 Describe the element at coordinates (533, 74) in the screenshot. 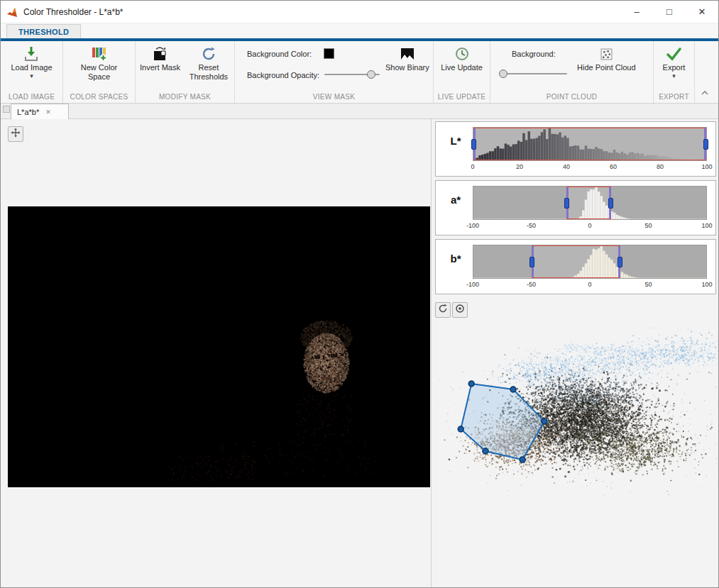

I see `point-cloud-background-slider` at that location.